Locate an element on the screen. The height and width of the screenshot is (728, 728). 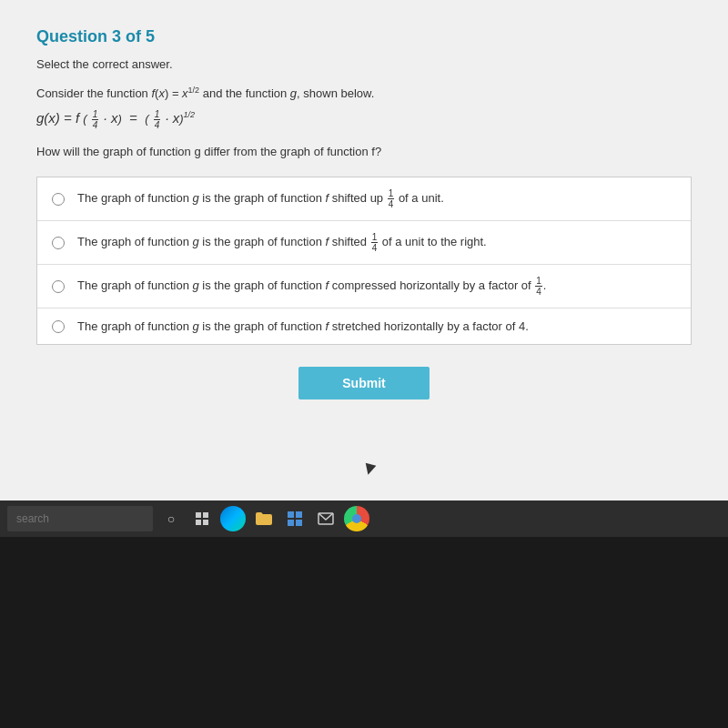
question-number: Question 3 of 5 is located at coordinates (364, 36).